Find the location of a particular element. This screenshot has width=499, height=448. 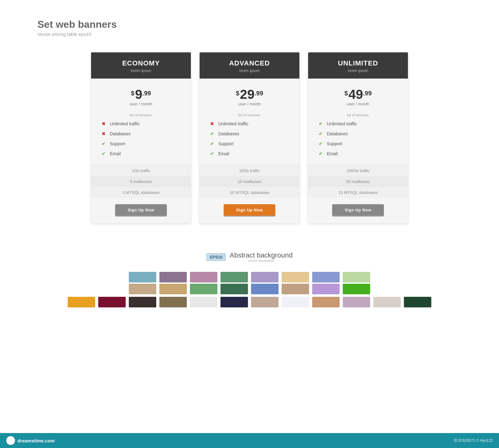

signup-button-economy: Sign Up Now is located at coordinates (141, 210).